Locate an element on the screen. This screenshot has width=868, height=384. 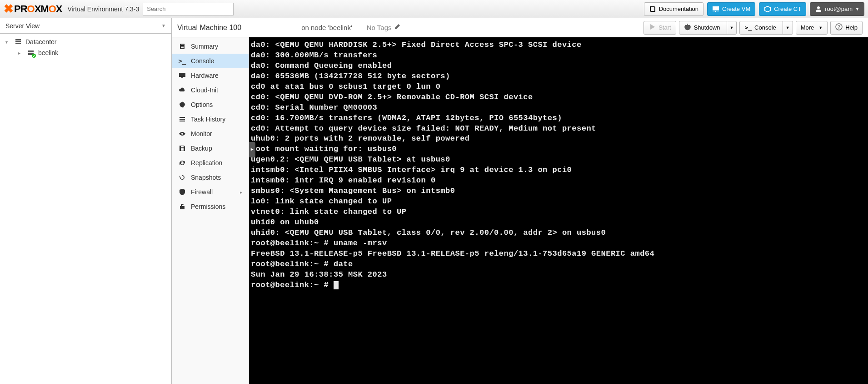
create-vm-label: Create VM is located at coordinates (736, 9).